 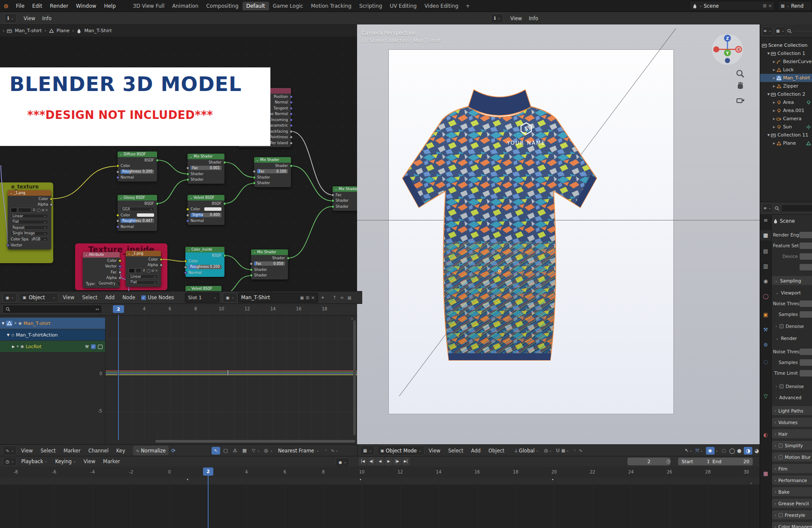 What do you see at coordinates (732, 6) in the screenshot?
I see `scene-selector: ⌄Scene⊞×` at bounding box center [732, 6].